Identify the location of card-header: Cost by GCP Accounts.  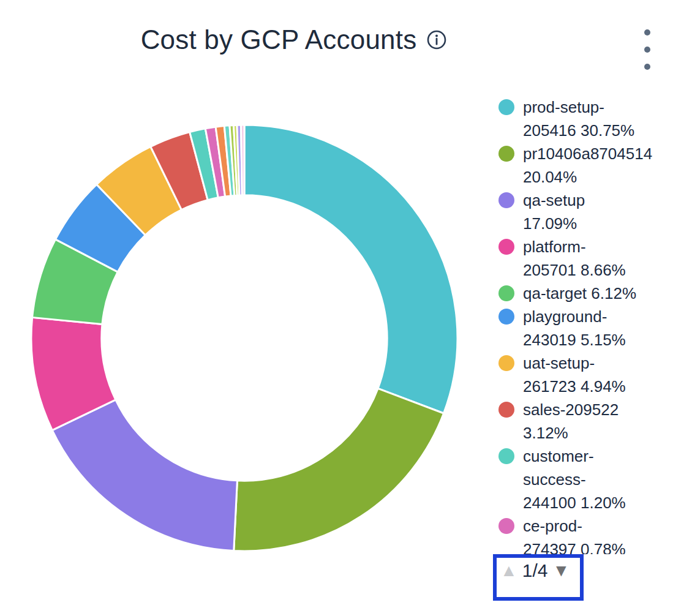
(294, 40).